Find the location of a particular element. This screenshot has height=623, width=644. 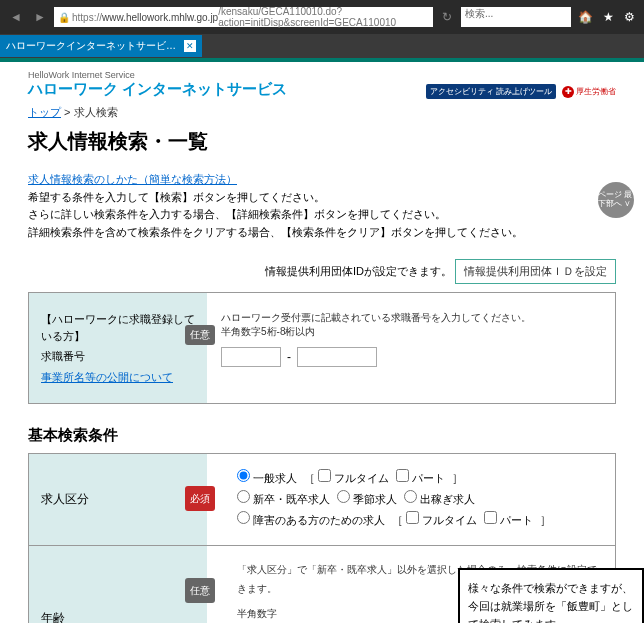

required-pill: 必須 is located at coordinates (200, 498).